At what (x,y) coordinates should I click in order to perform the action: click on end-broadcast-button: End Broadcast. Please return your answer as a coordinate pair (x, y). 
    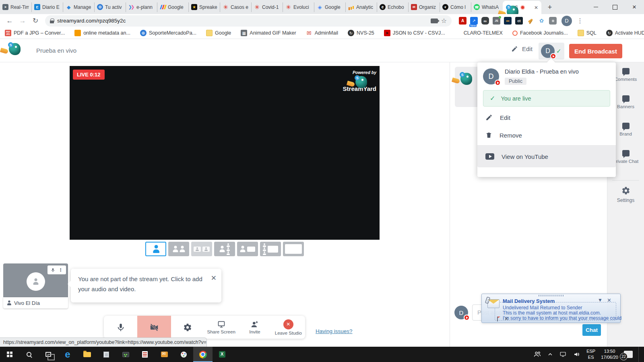
    Looking at the image, I should click on (596, 51).